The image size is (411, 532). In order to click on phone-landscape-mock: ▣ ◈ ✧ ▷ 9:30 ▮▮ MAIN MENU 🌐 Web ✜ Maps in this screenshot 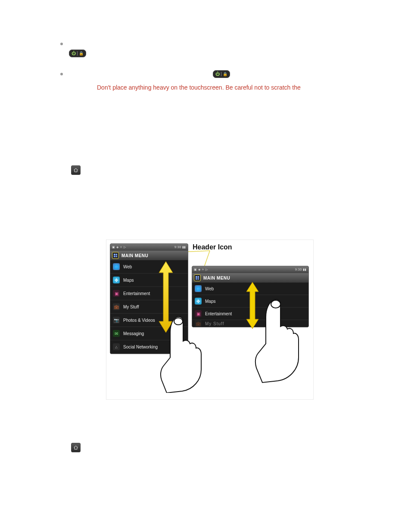, I will do `click(250, 296)`.